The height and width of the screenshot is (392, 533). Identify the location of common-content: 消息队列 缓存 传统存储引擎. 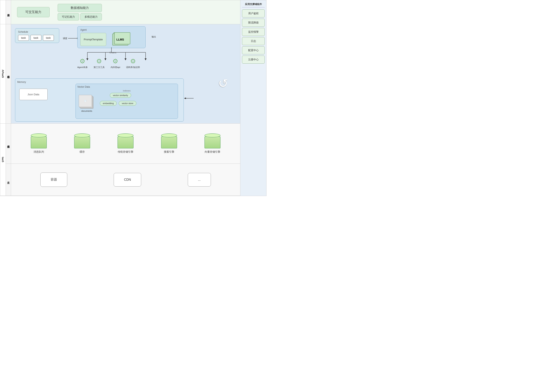
(126, 144).